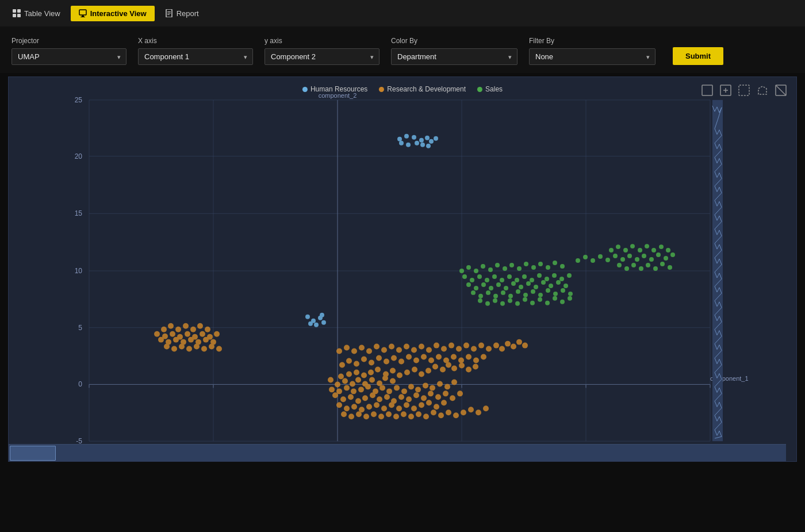  What do you see at coordinates (113, 14) in the screenshot?
I see `interactive-view-button: Interactive View` at bounding box center [113, 14].